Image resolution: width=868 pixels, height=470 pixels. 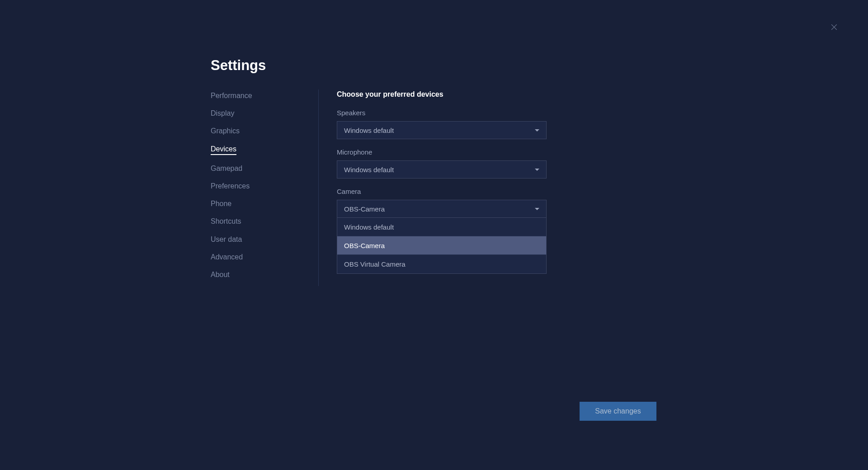 I want to click on sidebar-item-display: Display, so click(x=231, y=113).